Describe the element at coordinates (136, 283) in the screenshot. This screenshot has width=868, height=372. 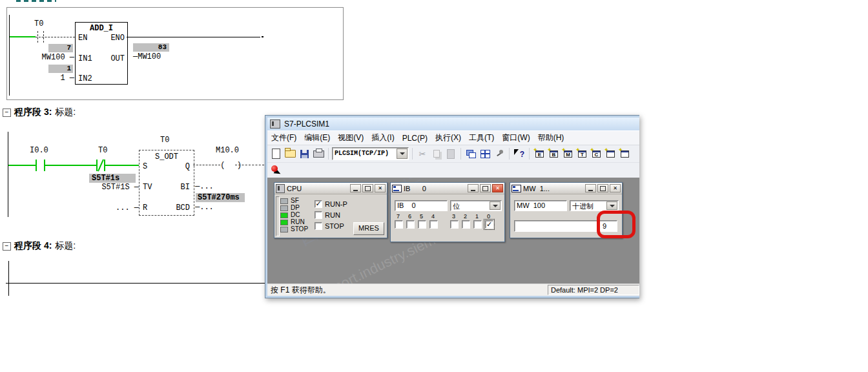
I see `empty-rung` at that location.